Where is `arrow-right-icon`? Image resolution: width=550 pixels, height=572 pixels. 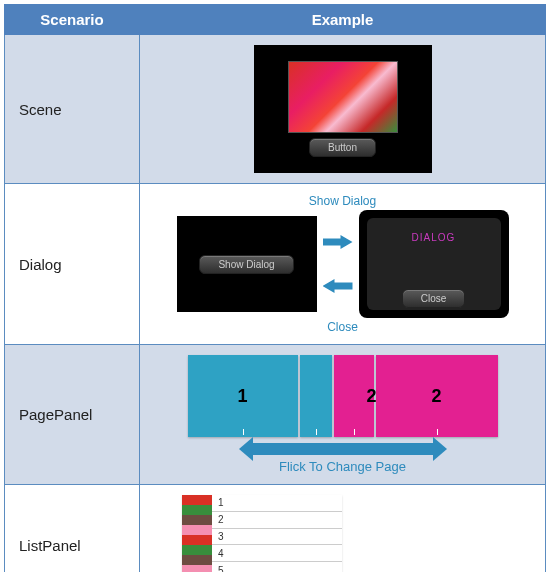
arrow-right-icon is located at coordinates (338, 242).